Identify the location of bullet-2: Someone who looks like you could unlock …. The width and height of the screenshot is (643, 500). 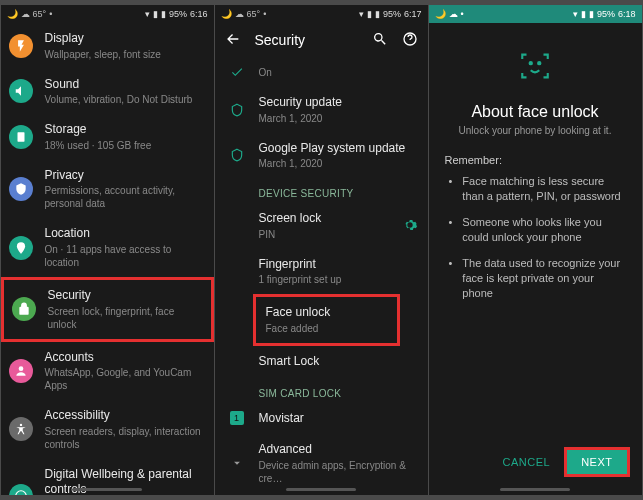
(536, 230).